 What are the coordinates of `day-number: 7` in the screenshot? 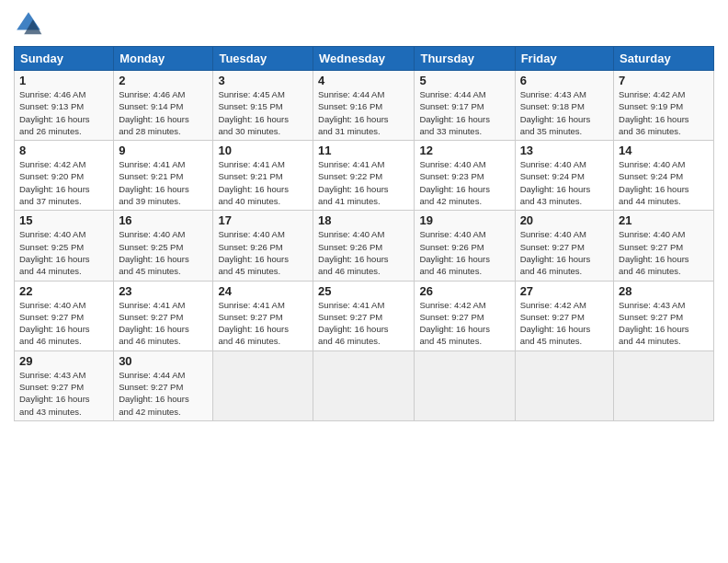 It's located at (664, 81).